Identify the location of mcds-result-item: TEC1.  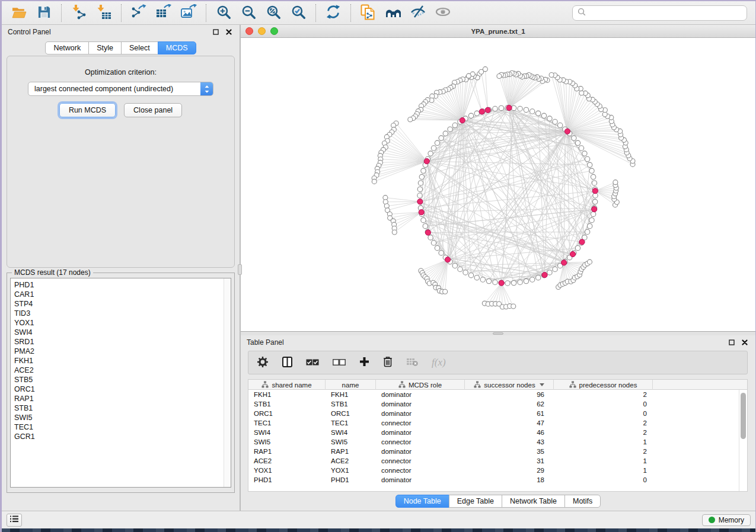
(119, 427).